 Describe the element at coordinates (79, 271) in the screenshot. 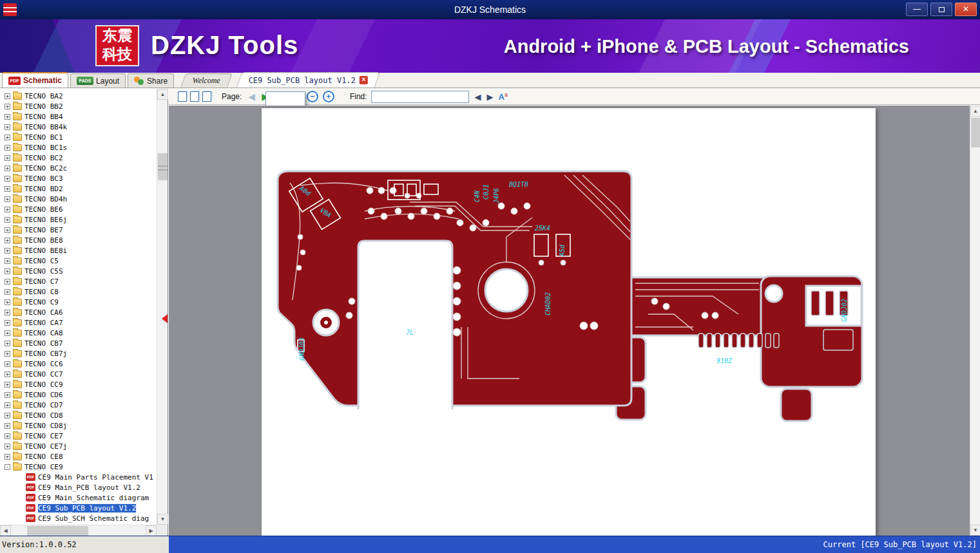

I see `tree-folder: + TECNO C5S` at that location.